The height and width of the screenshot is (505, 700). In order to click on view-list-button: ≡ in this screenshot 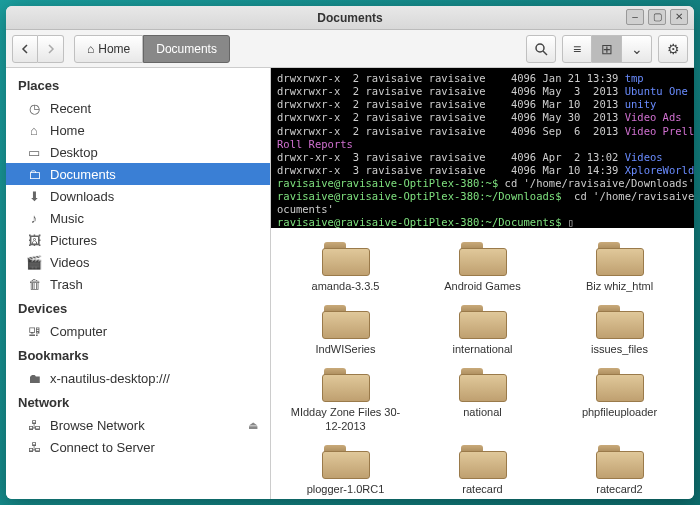, I will do `click(577, 49)`.